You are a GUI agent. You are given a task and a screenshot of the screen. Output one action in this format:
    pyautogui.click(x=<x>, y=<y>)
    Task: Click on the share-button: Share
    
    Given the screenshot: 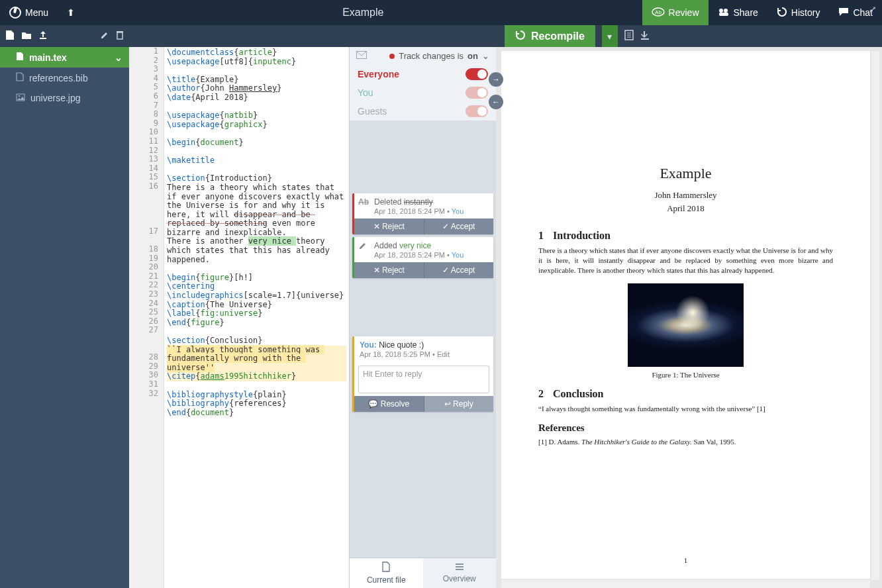 What is the action you would take?
    pyautogui.click(x=738, y=13)
    